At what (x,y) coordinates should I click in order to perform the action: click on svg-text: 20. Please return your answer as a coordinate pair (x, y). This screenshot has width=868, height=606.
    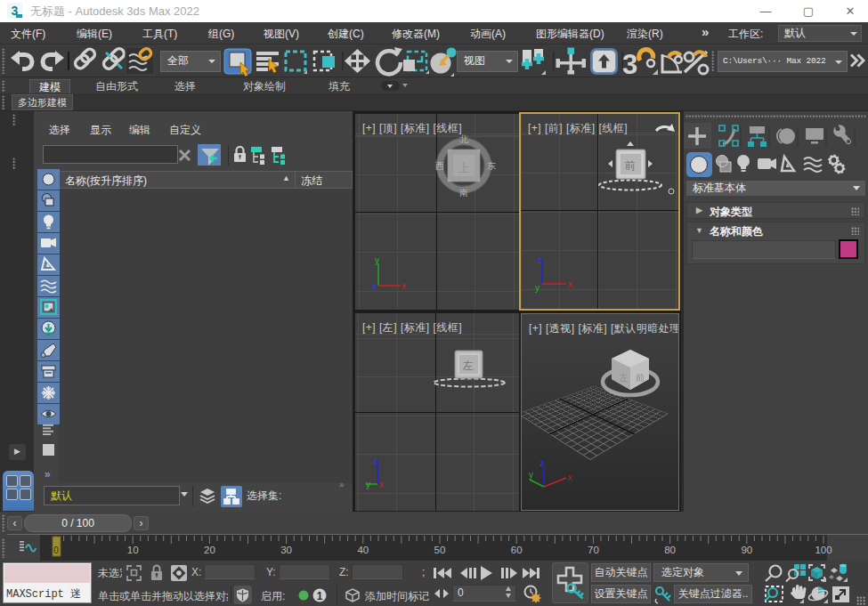
    Looking at the image, I should click on (210, 550).